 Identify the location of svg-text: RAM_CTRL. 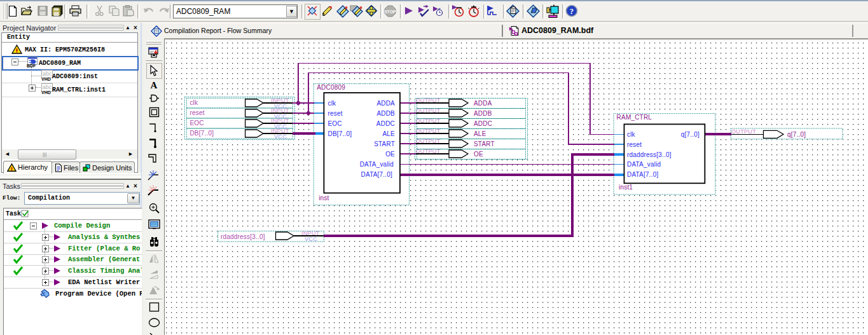
(635, 117).